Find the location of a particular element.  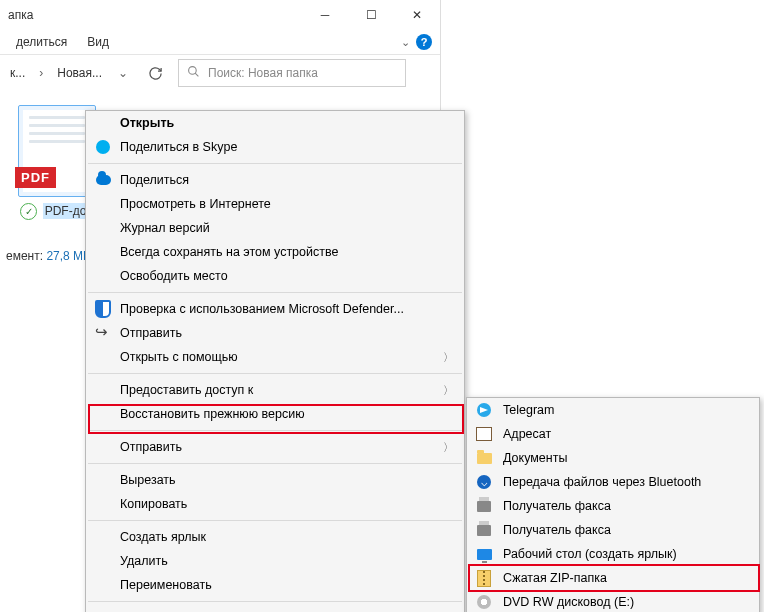

tab-view: Вид is located at coordinates (98, 42).